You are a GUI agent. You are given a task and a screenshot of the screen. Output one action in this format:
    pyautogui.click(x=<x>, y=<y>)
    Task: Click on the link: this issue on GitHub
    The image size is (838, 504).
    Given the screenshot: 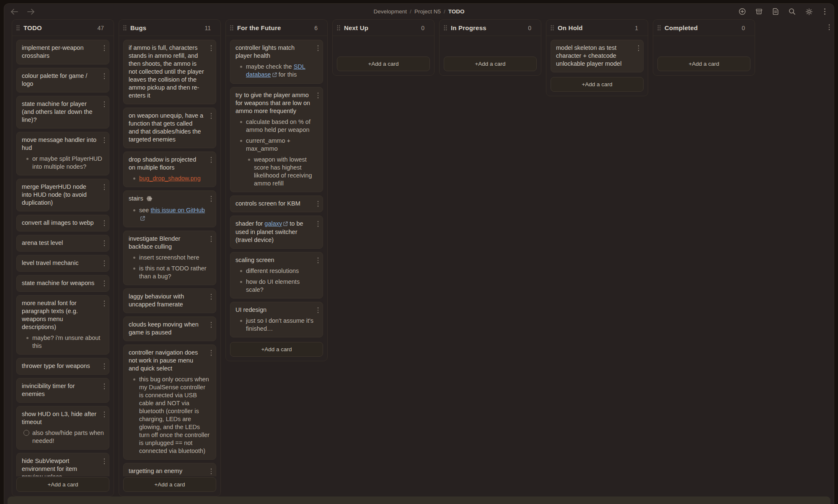 What is the action you would take?
    pyautogui.click(x=178, y=210)
    